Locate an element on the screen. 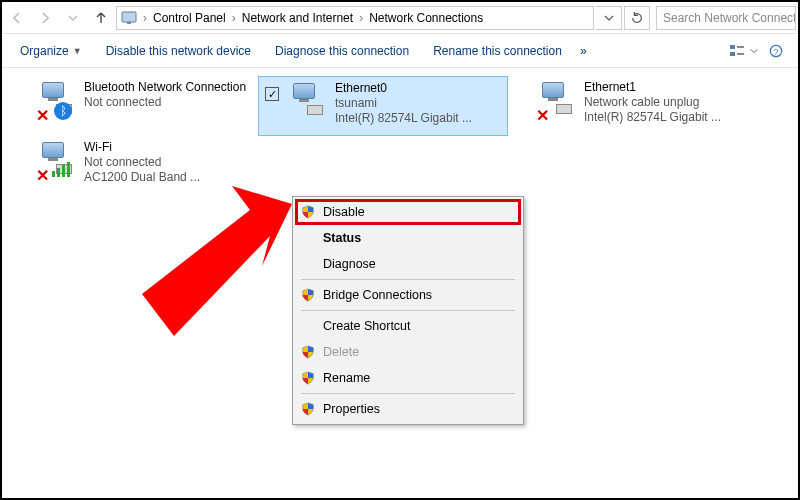 This screenshot has width=800, height=500. organize-label: Organize is located at coordinates (44, 51).